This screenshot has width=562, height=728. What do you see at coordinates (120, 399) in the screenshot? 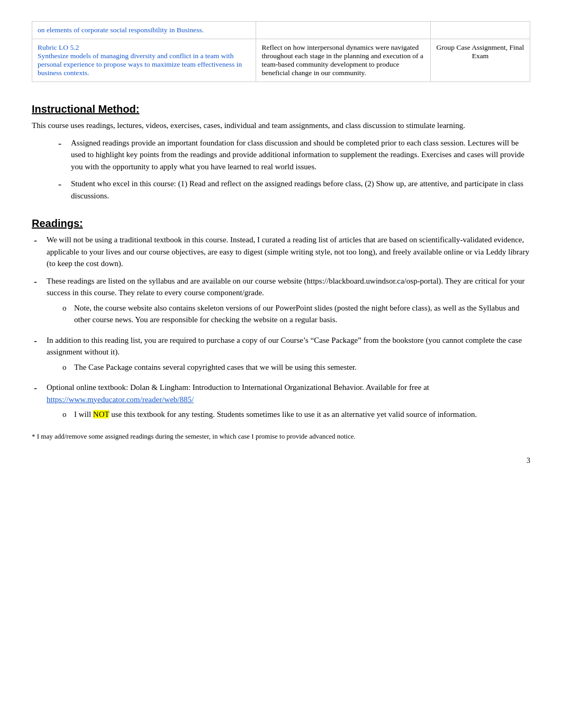
I see `myeducator-link: https://www.myeducator.com/reader/web/88…` at bounding box center [120, 399].